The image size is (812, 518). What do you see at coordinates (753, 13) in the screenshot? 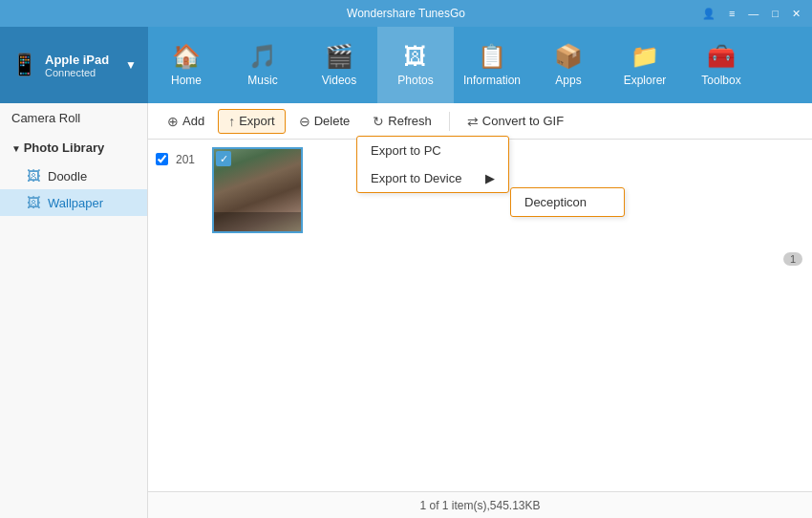
I see `minimize-button: —` at bounding box center [753, 13].